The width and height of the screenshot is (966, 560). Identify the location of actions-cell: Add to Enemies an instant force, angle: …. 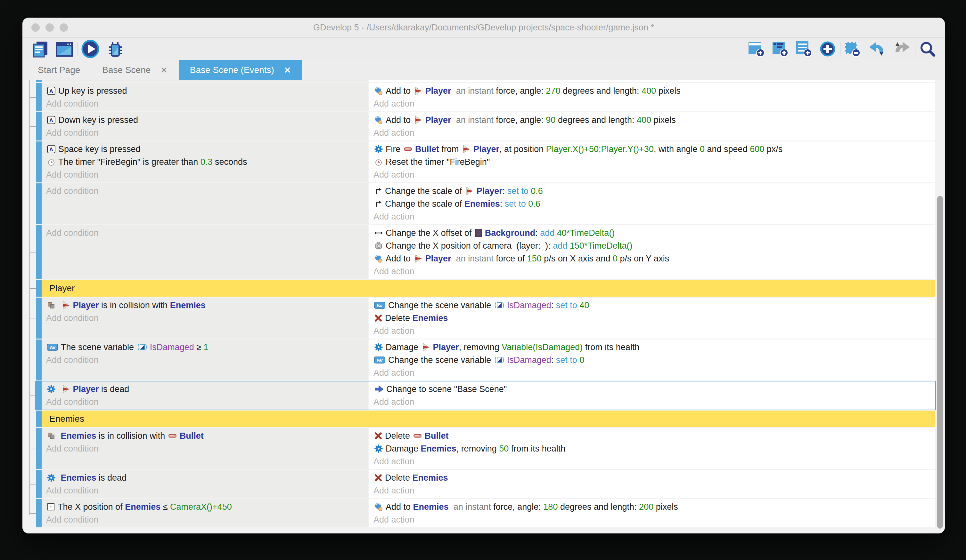
(652, 513).